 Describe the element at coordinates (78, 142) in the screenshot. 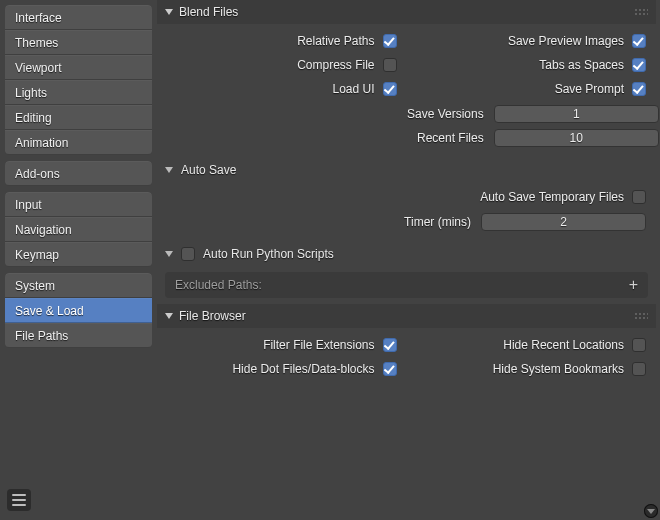

I see `sidebar-item-animation: Animation` at that location.